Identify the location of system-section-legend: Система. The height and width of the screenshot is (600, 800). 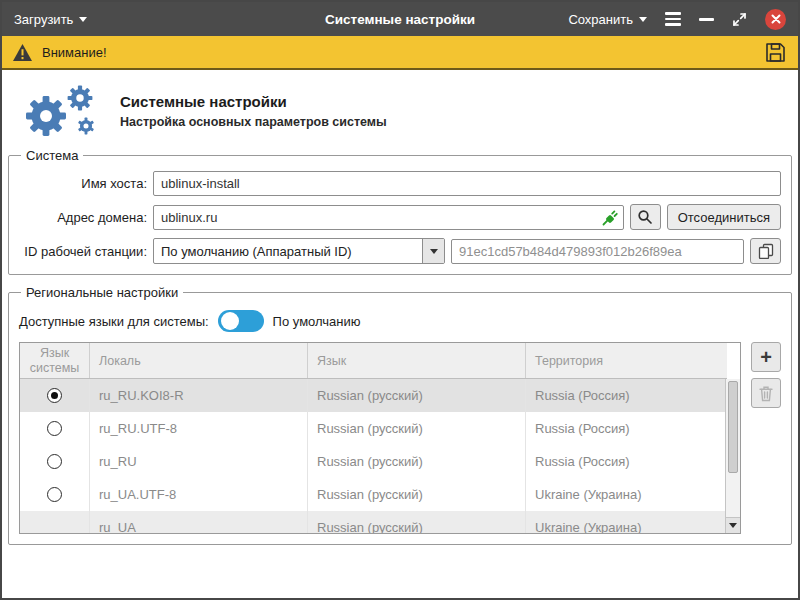
(52, 156).